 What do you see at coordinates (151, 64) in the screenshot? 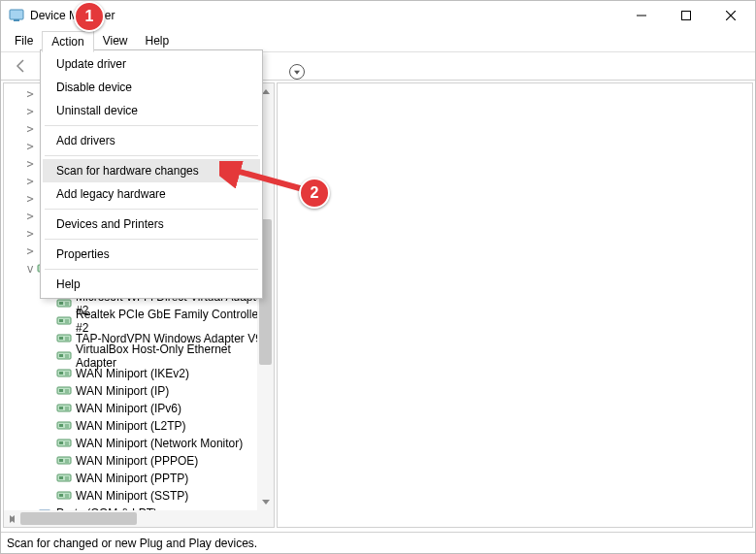
I see `menu-update-driver: Update driver` at bounding box center [151, 64].